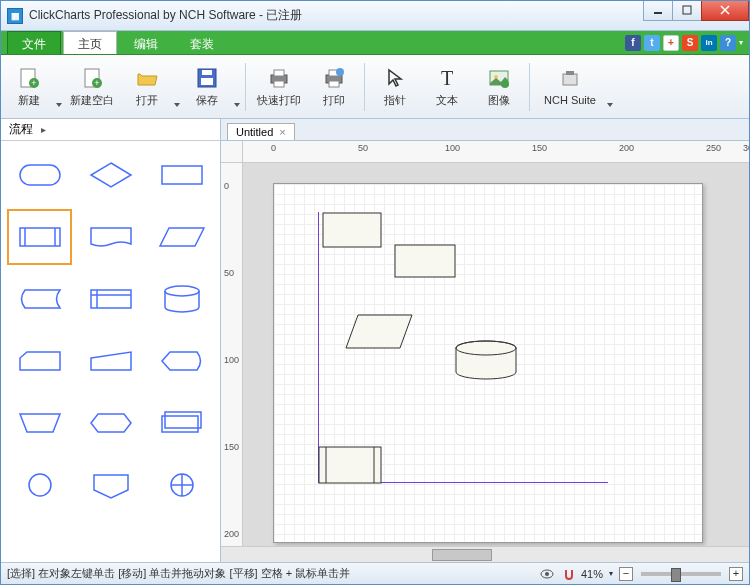 Image resolution: width=750 pixels, height=585 pixels. What do you see at coordinates (633, 43) in the screenshot?
I see `facebook-icon: f` at bounding box center [633, 43].